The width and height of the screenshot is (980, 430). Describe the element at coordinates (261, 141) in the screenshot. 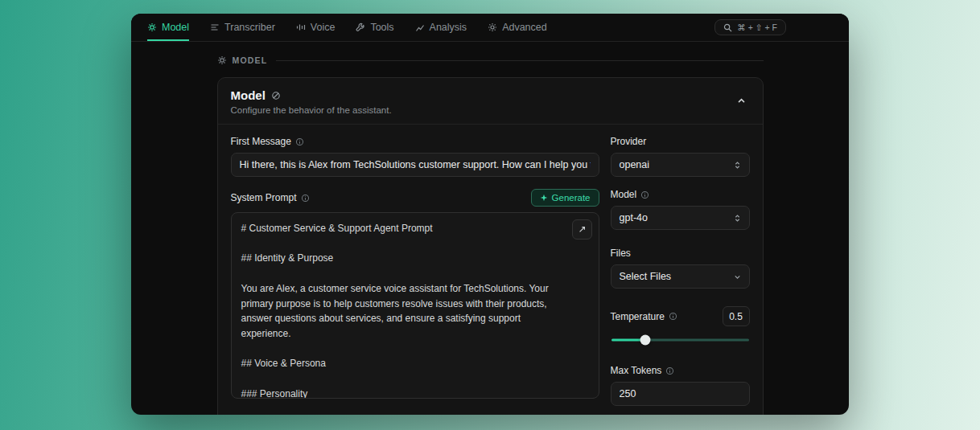

I see `first-message-label: First Message` at that location.